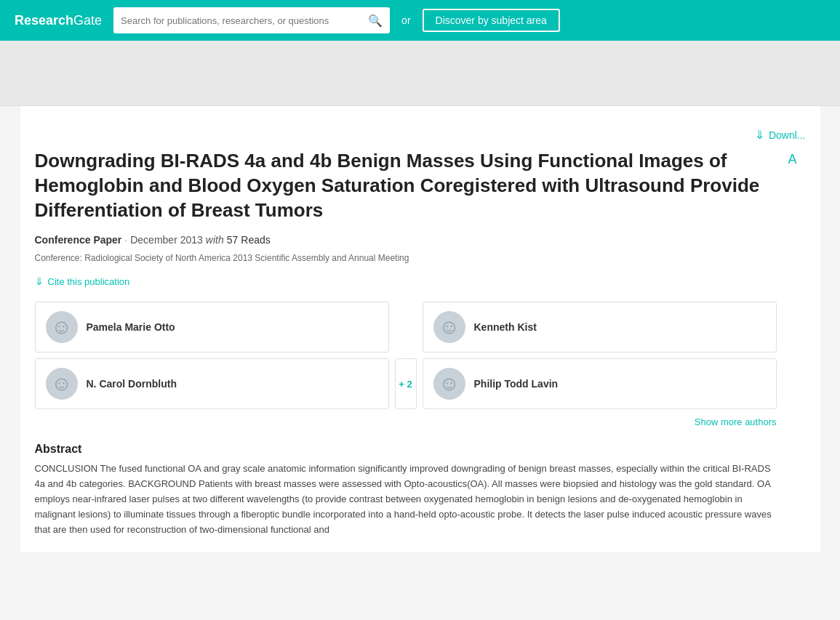 The image size is (840, 620). I want to click on author-name-4: Philip Todd Lavin, so click(516, 384).